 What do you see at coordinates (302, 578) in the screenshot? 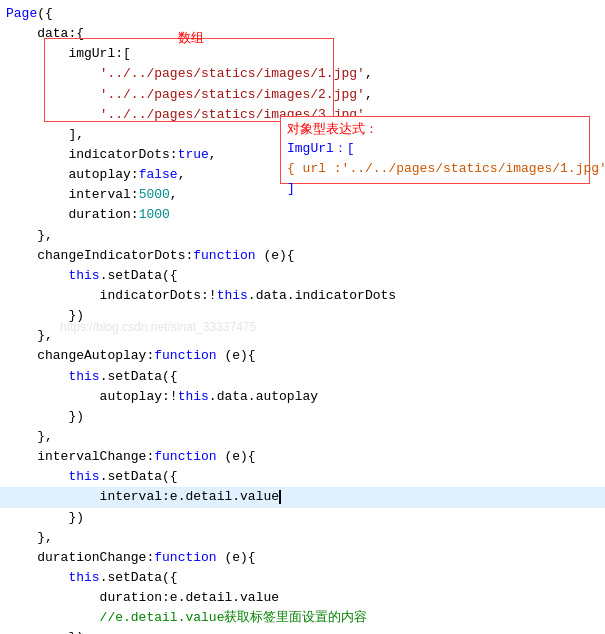
I see `code-line-29: this.setData({` at bounding box center [302, 578].